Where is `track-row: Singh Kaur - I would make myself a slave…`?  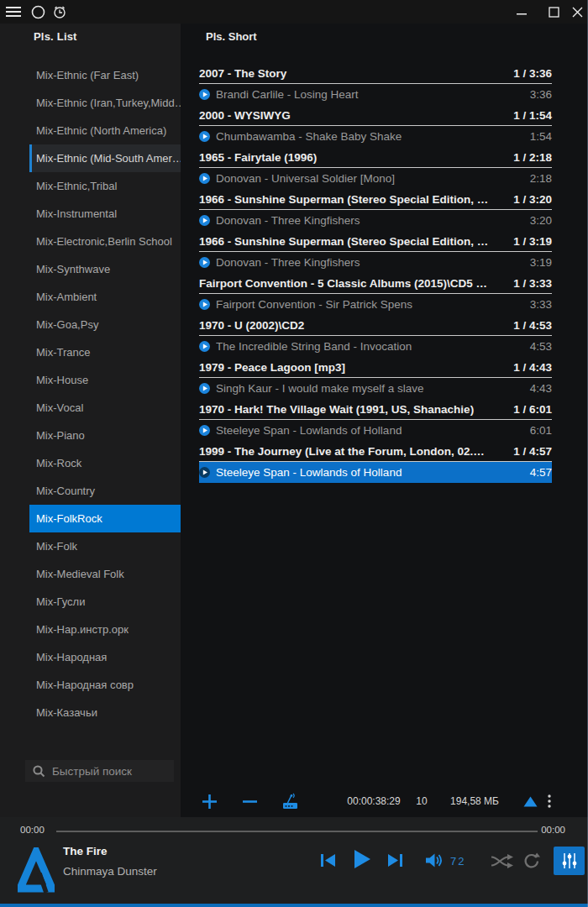
track-row: Singh Kaur - I would make myself a slave… is located at coordinates (375, 388).